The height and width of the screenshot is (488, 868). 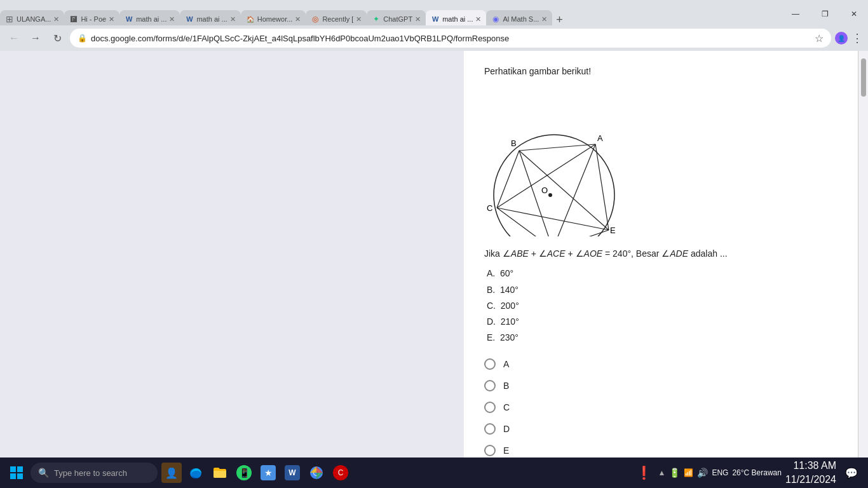 I want to click on network-icon: 📶, so click(x=689, y=473).